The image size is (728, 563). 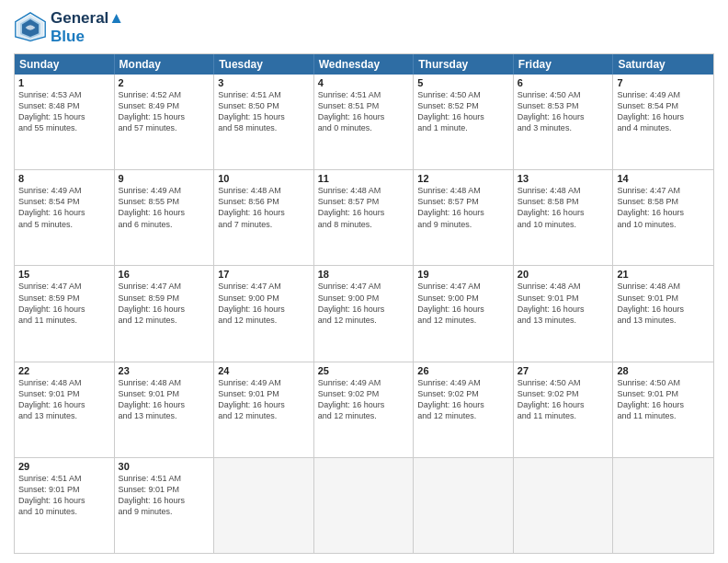 What do you see at coordinates (563, 178) in the screenshot?
I see `day-number: 13` at bounding box center [563, 178].